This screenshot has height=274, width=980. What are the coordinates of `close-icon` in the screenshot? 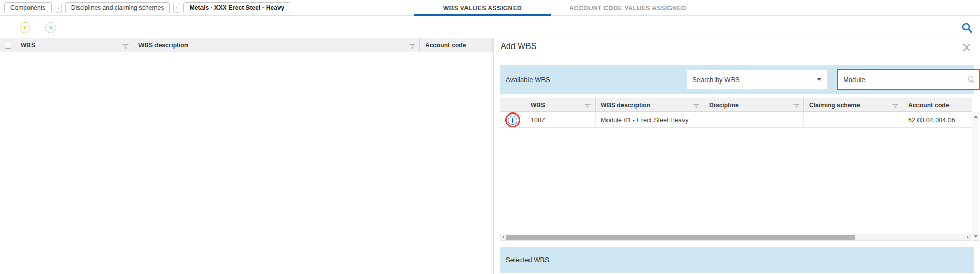 It's located at (967, 47).